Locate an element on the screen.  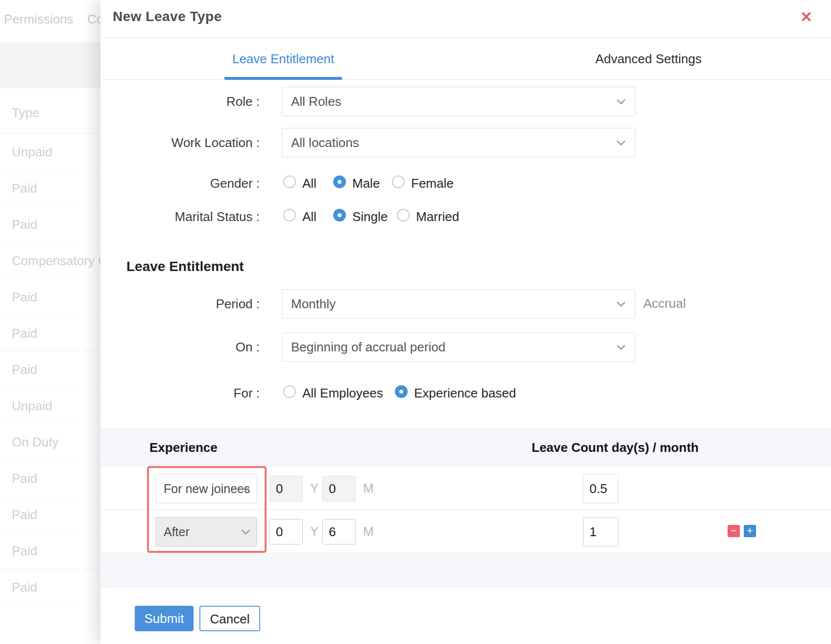
marital-married-label: Married is located at coordinates (438, 217).